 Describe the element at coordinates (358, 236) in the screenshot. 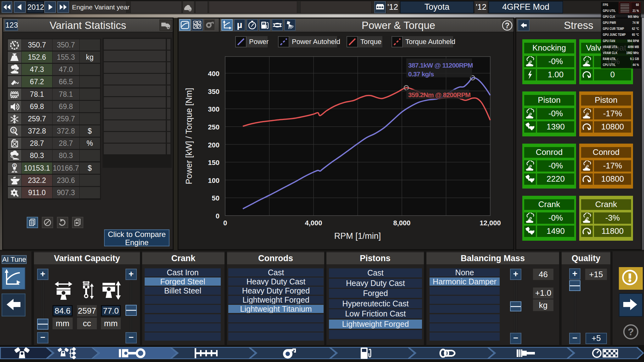

I see `svg-text: RPM [1/min]` at that location.